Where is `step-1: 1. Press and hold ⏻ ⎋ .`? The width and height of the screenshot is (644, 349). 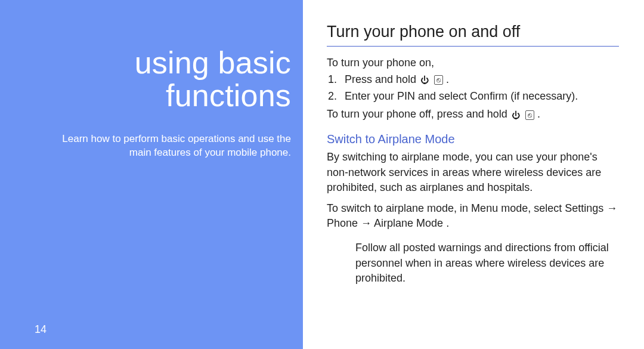 step-1: 1. Press and hold ⏻ ⎋ . is located at coordinates (473, 79).